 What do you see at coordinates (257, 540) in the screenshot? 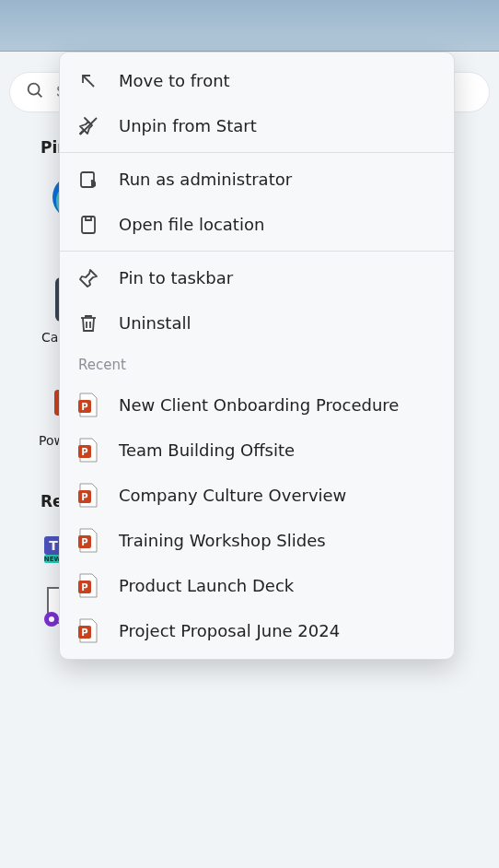
I see `ctx-recent-item: P Training Workshop Slides` at bounding box center [257, 540].